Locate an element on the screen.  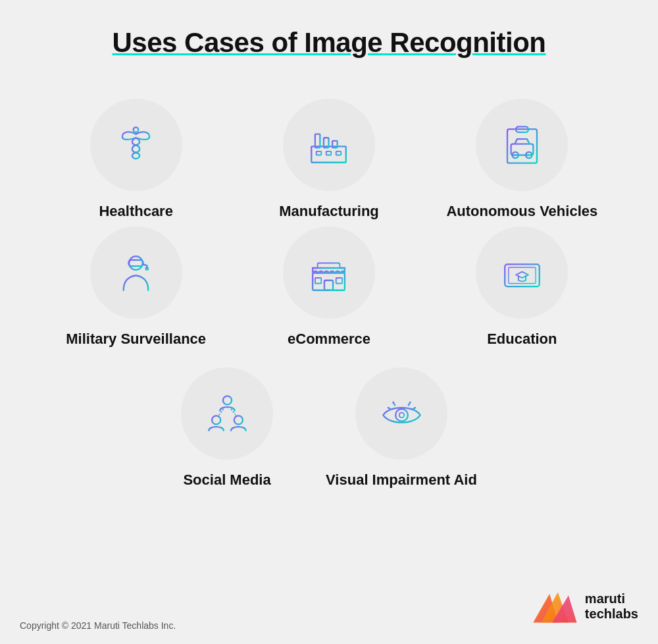
military-surveillance-label: Military Surveillance is located at coordinates (136, 339).